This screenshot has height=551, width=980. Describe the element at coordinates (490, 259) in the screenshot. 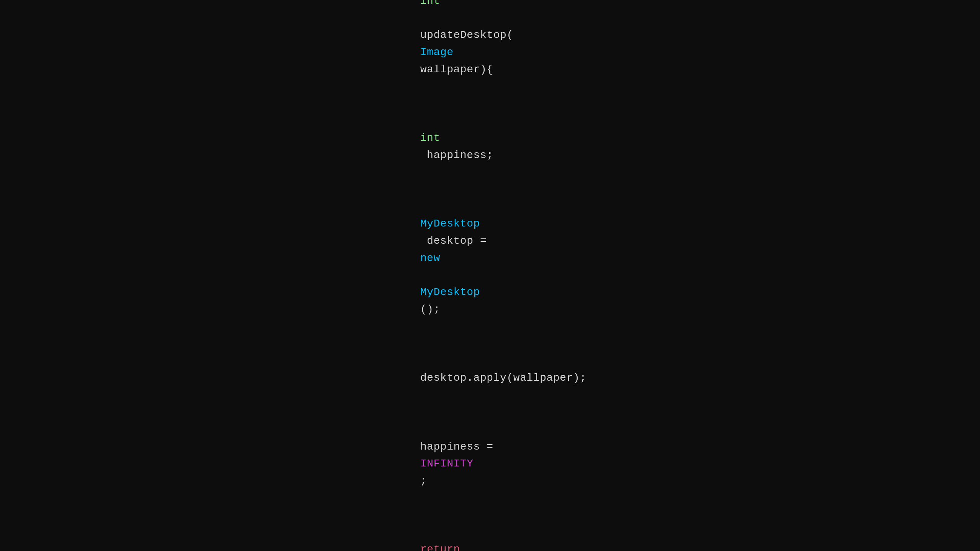

I see `code-line-3: MyDesktop desktop = new MyDesktop ();` at that location.